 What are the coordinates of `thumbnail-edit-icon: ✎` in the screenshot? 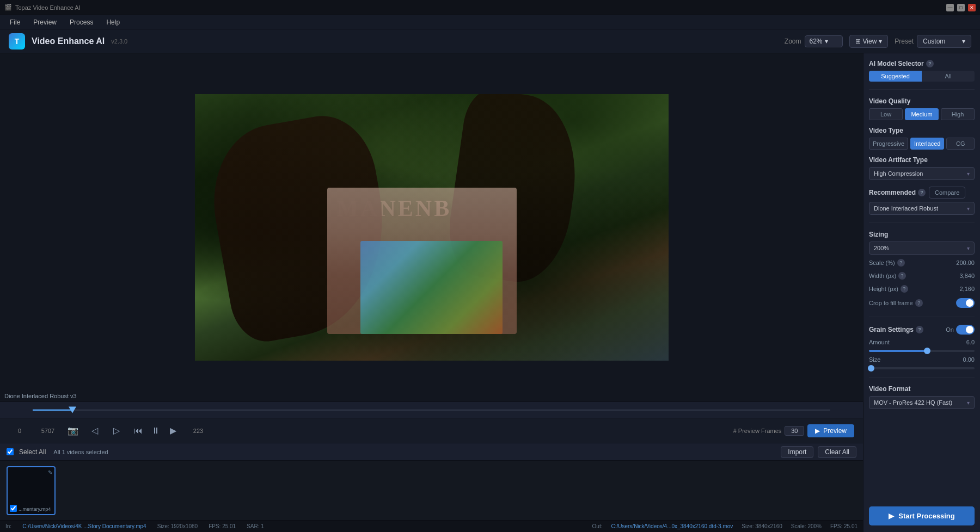 It's located at (50, 472).